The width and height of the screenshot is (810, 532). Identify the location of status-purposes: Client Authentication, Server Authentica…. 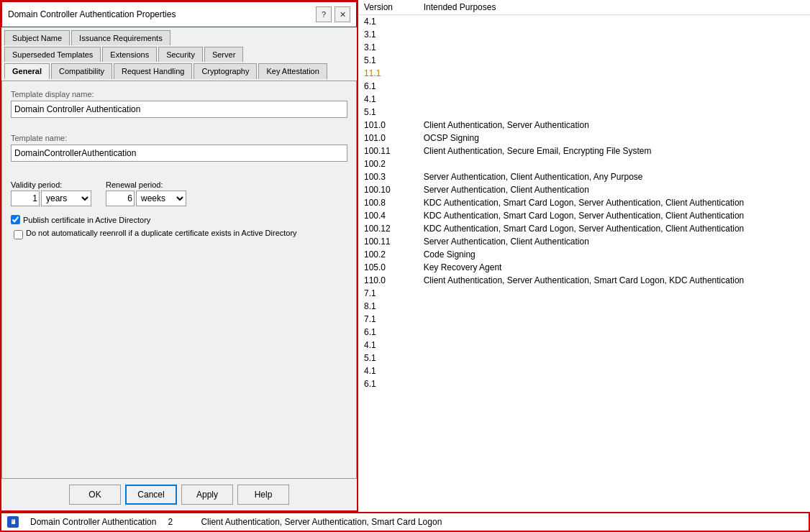
(502, 522).